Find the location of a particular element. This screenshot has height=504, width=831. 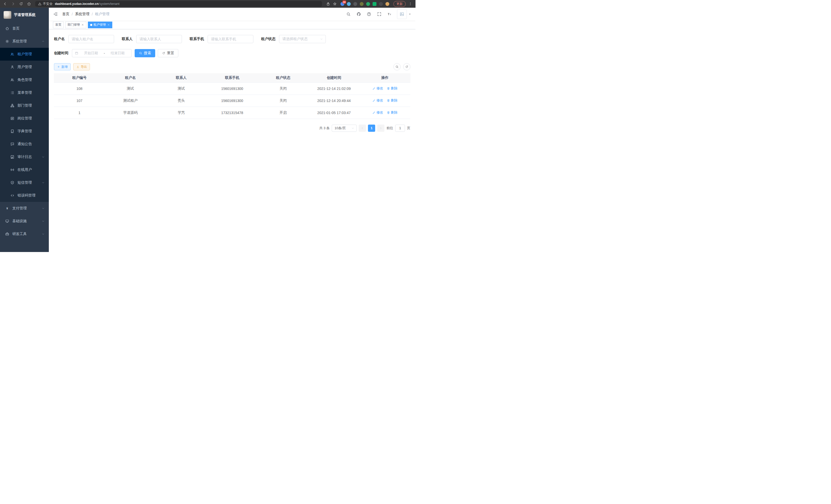

filter-create-time: 创建时间 开始日期 - 结束日期 is located at coordinates (94, 53).